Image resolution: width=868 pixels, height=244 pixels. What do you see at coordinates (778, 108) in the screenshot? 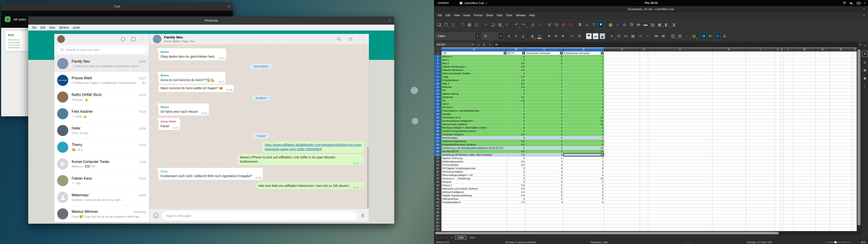
I see `cell-J17` at bounding box center [778, 108].